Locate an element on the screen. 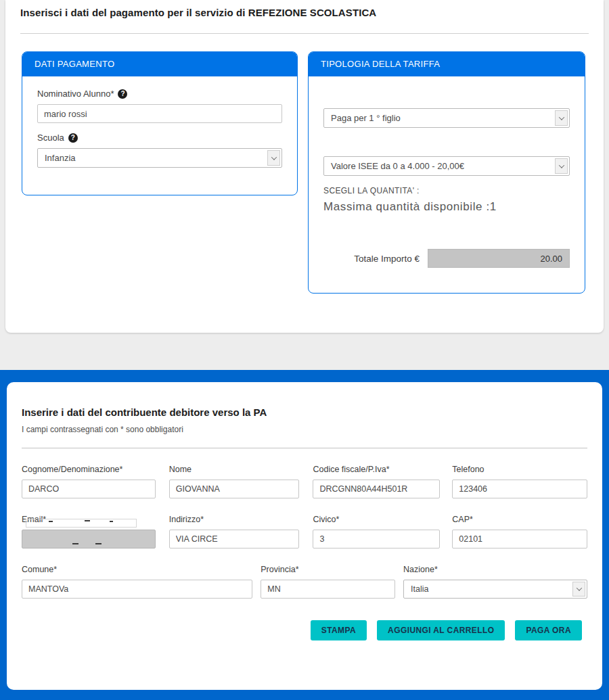 The image size is (609, 700). cognome-field: Cognome/Denominazione* is located at coordinates (89, 482).